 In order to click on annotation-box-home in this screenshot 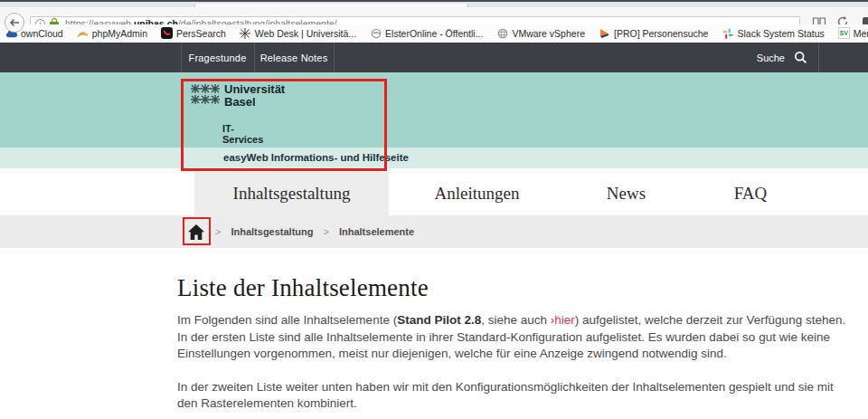, I will do `click(197, 232)`.